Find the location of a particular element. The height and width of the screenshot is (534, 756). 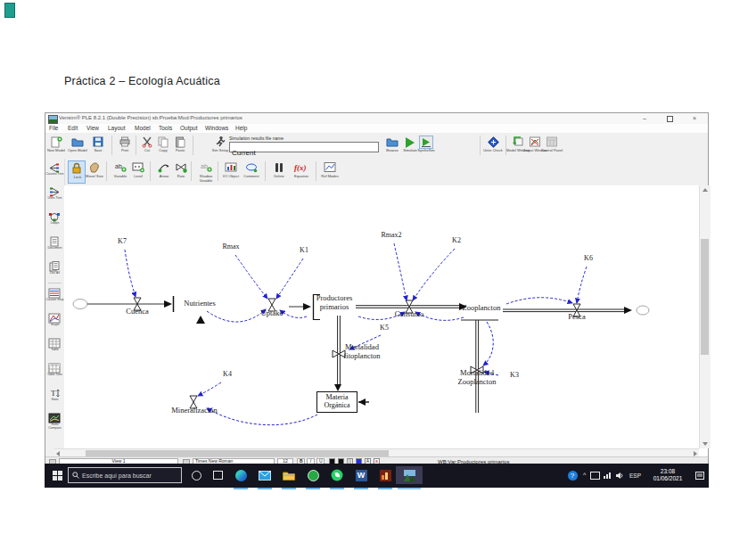

stats-tool: T Stats is located at coordinates (55, 398).